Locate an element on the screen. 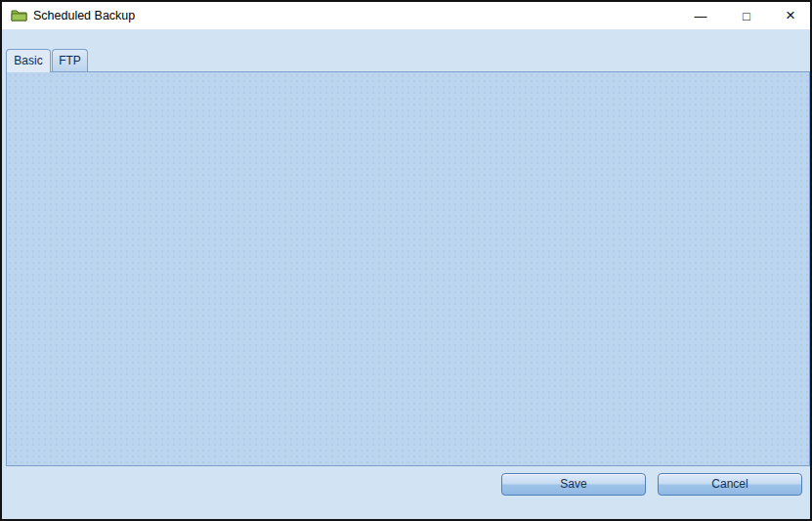  close-button: × is located at coordinates (791, 16).